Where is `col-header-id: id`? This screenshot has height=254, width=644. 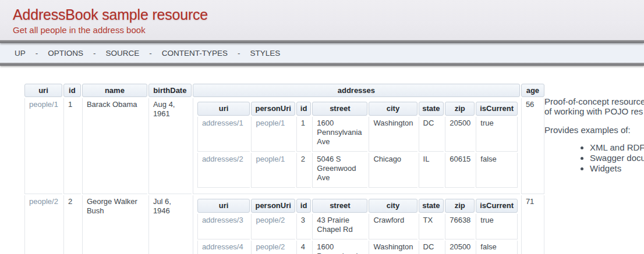 col-header-id: id is located at coordinates (72, 91).